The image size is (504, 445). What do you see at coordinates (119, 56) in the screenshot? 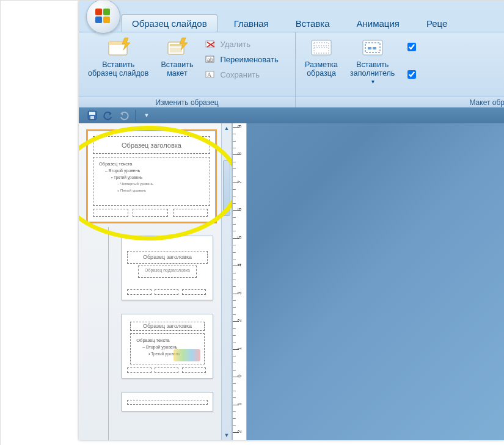
I see `insert-slide-master-button: Вставить образец слайдов` at bounding box center [119, 56].